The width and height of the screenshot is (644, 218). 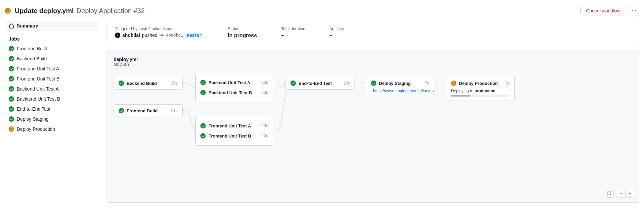 What do you see at coordinates (175, 35) in the screenshot?
I see `commit-sha: 4ba3bd1` at bounding box center [175, 35].